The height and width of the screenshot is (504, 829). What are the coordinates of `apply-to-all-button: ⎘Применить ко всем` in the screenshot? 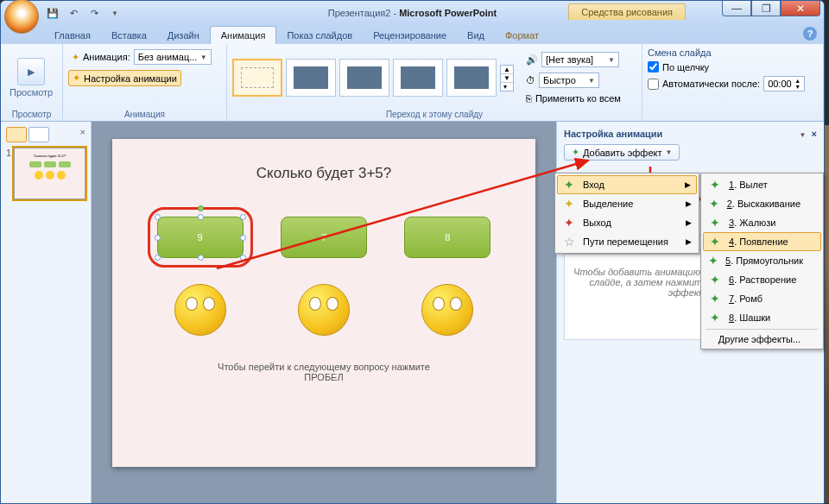 It's located at (573, 98).